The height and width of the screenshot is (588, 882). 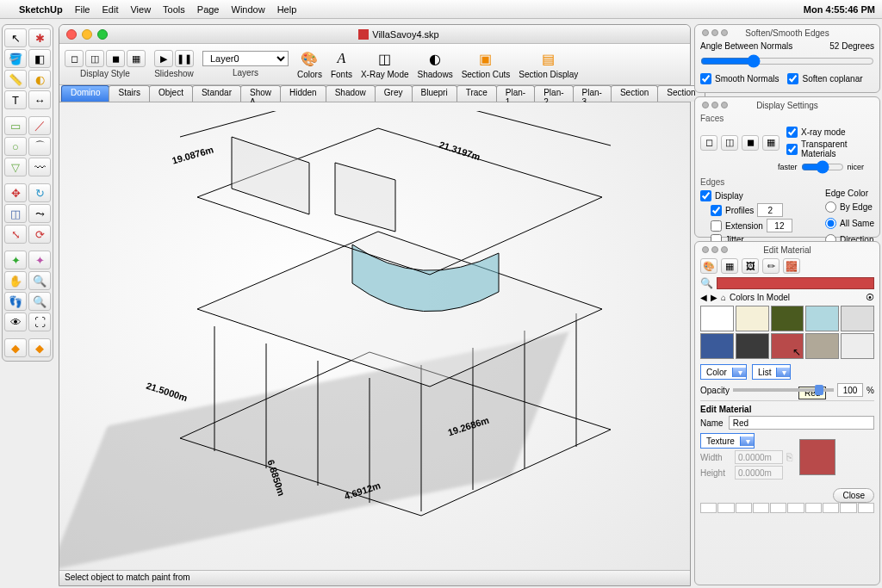 I want to click on transparent-checkbox, so click(x=792, y=150).